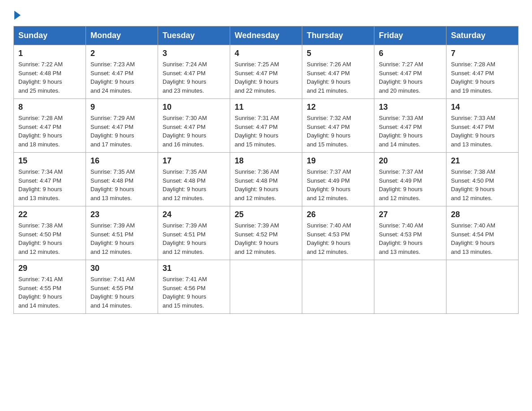 The width and height of the screenshot is (532, 411). I want to click on day-info: Sunrise: 7:29 AM Sunset: 4:47 PM Dayligh…, so click(122, 131).